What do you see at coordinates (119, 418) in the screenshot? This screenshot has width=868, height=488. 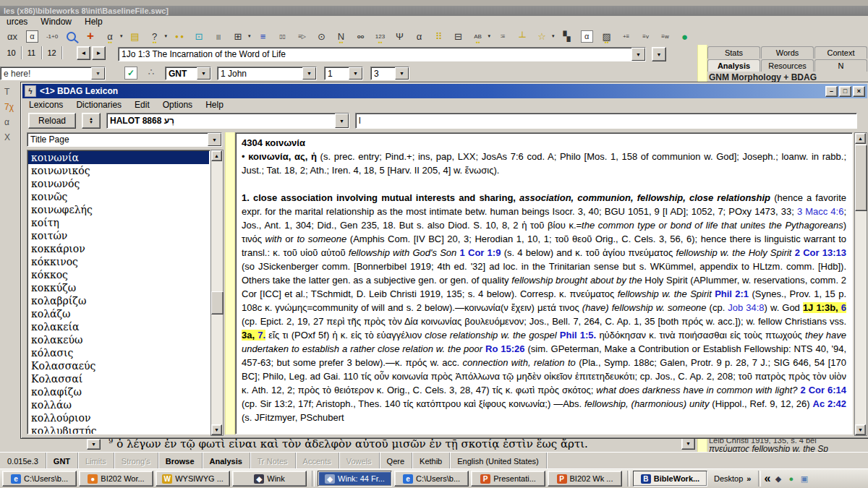 I see `word-list-item: κολλούριον` at bounding box center [119, 418].